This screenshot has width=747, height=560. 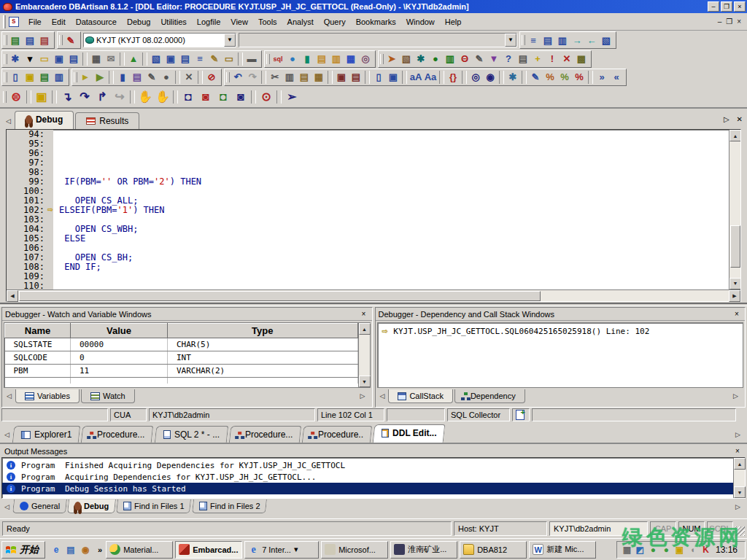 What do you see at coordinates (14, 22) in the screenshot?
I see `mdi-document-icon` at bounding box center [14, 22].